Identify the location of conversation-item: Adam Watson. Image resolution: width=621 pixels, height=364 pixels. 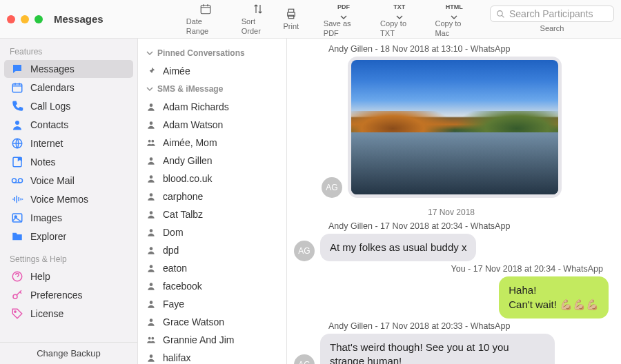
(213, 125).